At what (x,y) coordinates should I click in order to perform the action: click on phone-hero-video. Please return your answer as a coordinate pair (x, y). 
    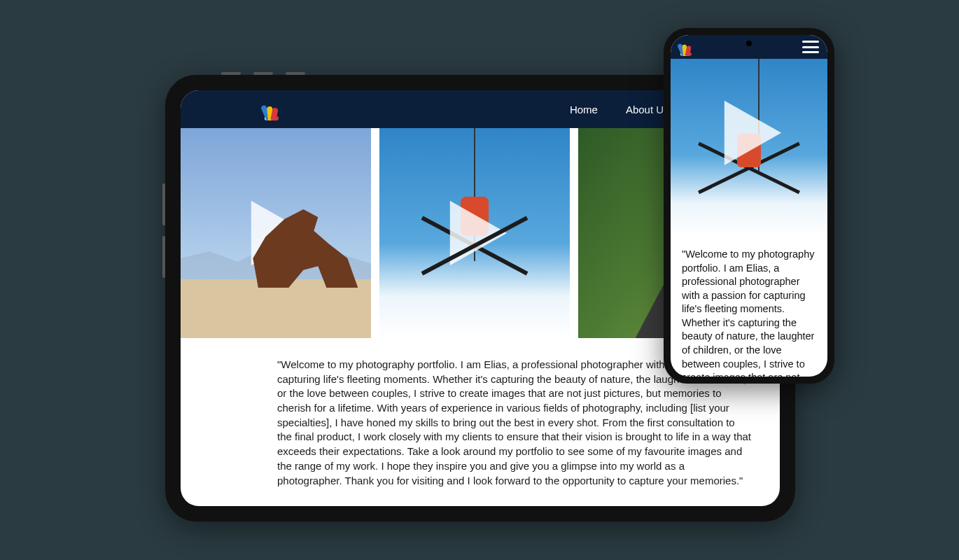
    Looking at the image, I should click on (749, 147).